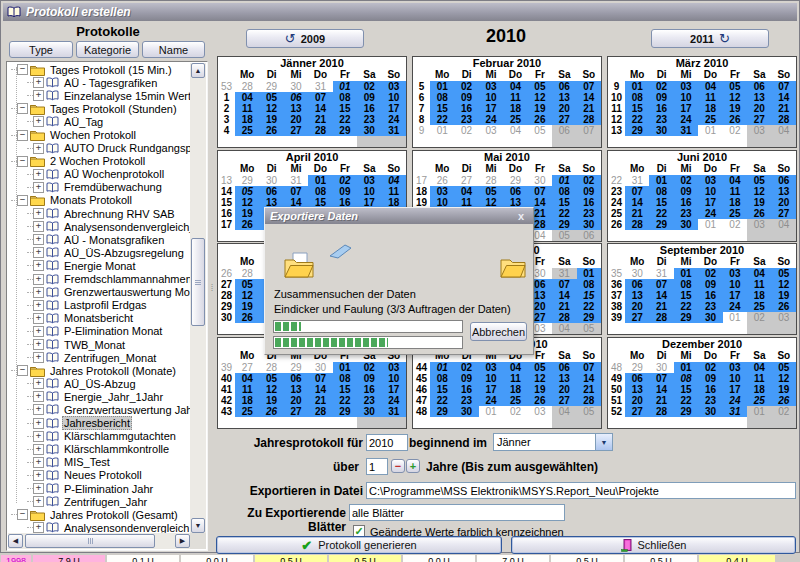  I want to click on tree-item-aü-tag: +AÜ_Tag, so click(99, 122).